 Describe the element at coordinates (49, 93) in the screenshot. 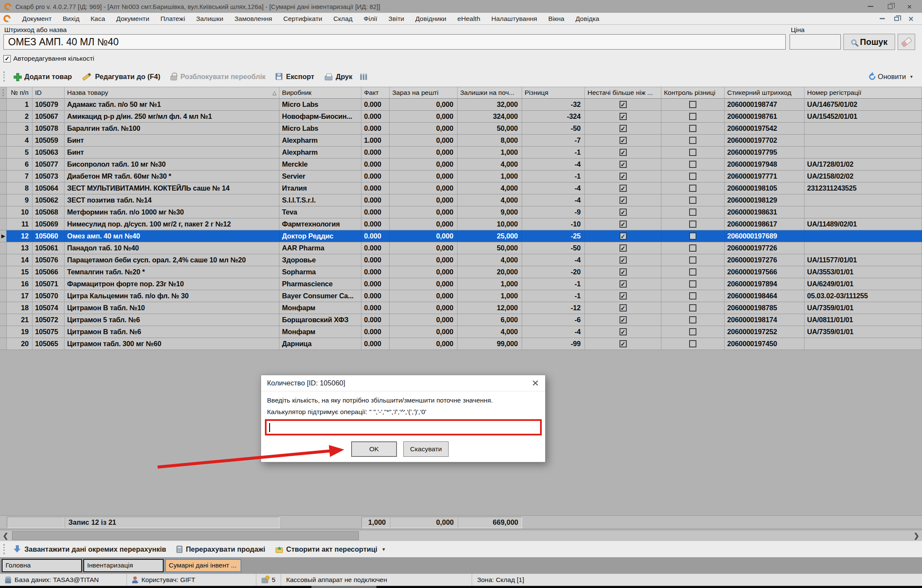

I see `header-id: ID` at that location.